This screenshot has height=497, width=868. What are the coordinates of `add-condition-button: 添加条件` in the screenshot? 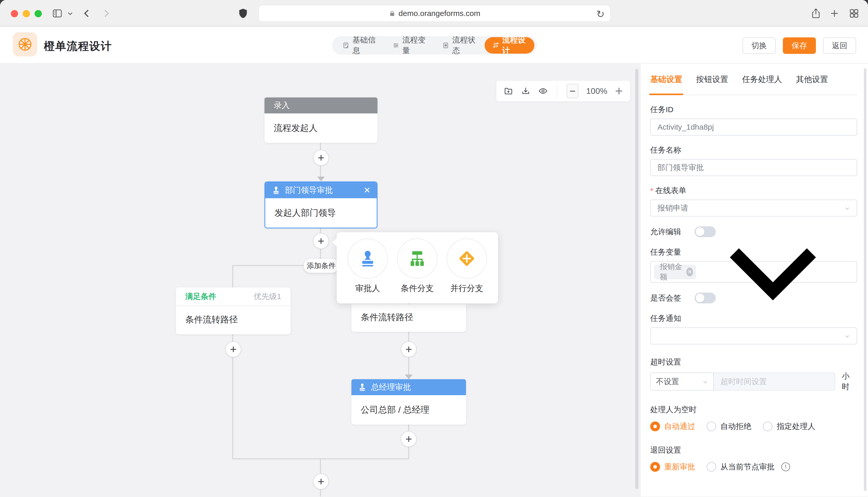 It's located at (321, 266).